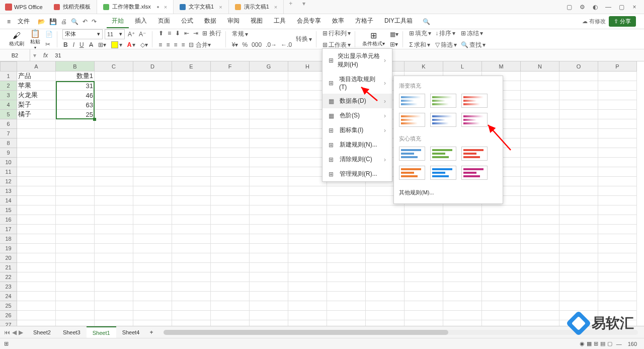 This screenshot has width=644, height=349. Describe the element at coordinates (95, 119) in the screenshot. I see `fill-handle` at that location.